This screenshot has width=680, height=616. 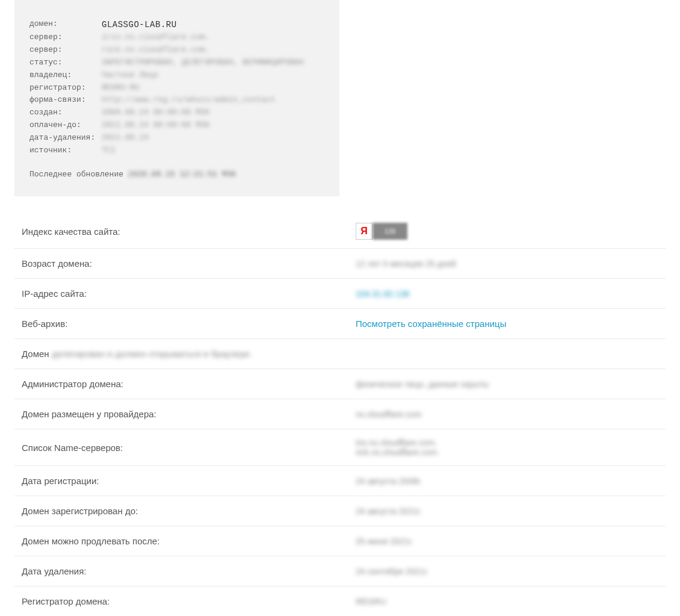 What do you see at coordinates (340, 294) in the screenshot?
I see `row-ip: IP-адрес сайта: 104.31.82.136` at bounding box center [340, 294].